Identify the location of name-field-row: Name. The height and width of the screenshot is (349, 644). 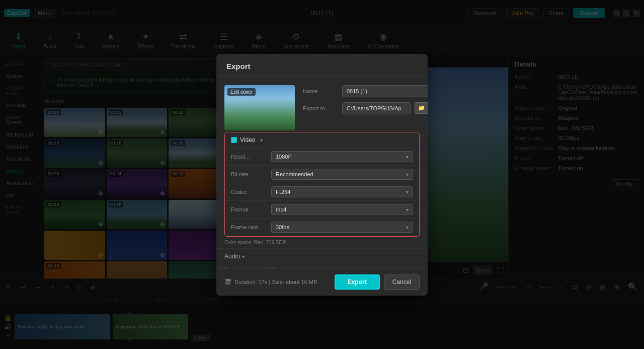
(365, 91).